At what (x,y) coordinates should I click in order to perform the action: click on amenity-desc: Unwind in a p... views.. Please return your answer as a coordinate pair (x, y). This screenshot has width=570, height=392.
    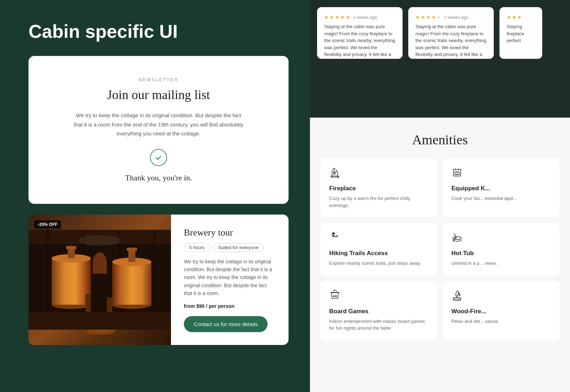
    Looking at the image, I should click on (501, 263).